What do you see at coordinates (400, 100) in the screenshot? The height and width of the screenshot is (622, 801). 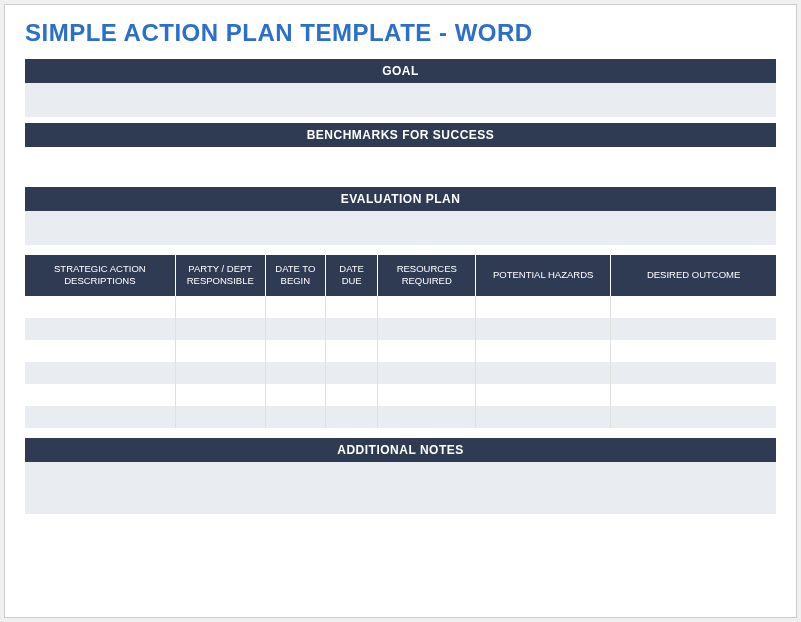 I see `goal-field` at bounding box center [400, 100].